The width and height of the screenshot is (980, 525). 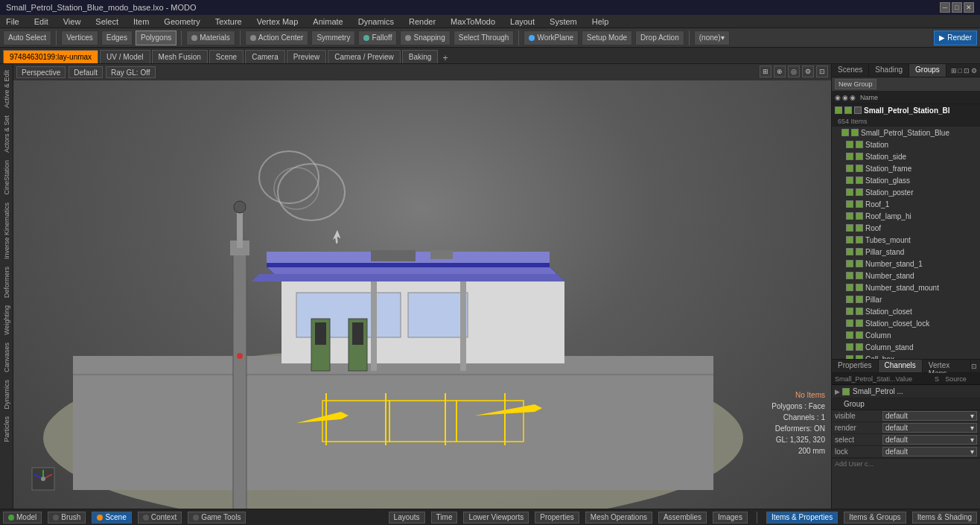 What do you see at coordinates (7, 231) in the screenshot?
I see `sidebar-item-ik: Inverse Kinematics` at bounding box center [7, 231].